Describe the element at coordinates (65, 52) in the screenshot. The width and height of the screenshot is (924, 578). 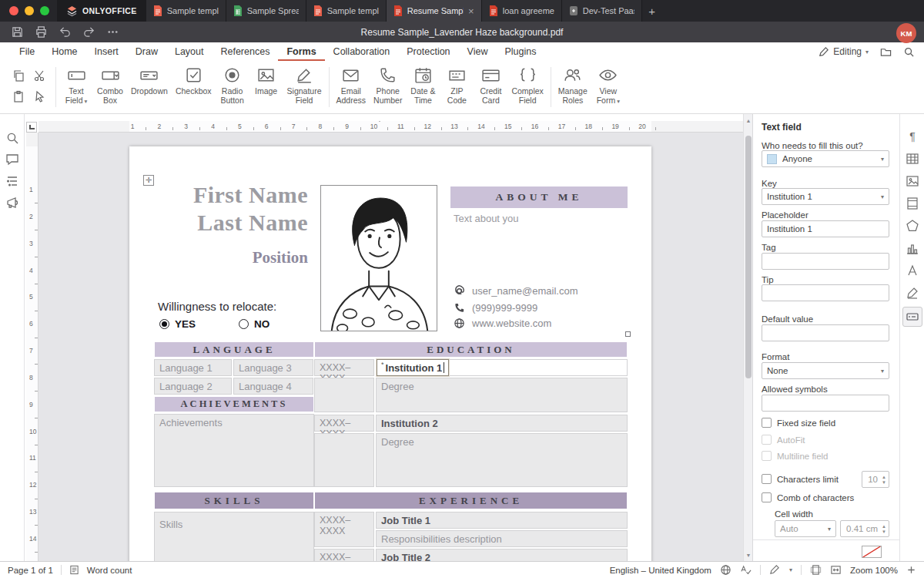
I see `tab-home: Home` at that location.